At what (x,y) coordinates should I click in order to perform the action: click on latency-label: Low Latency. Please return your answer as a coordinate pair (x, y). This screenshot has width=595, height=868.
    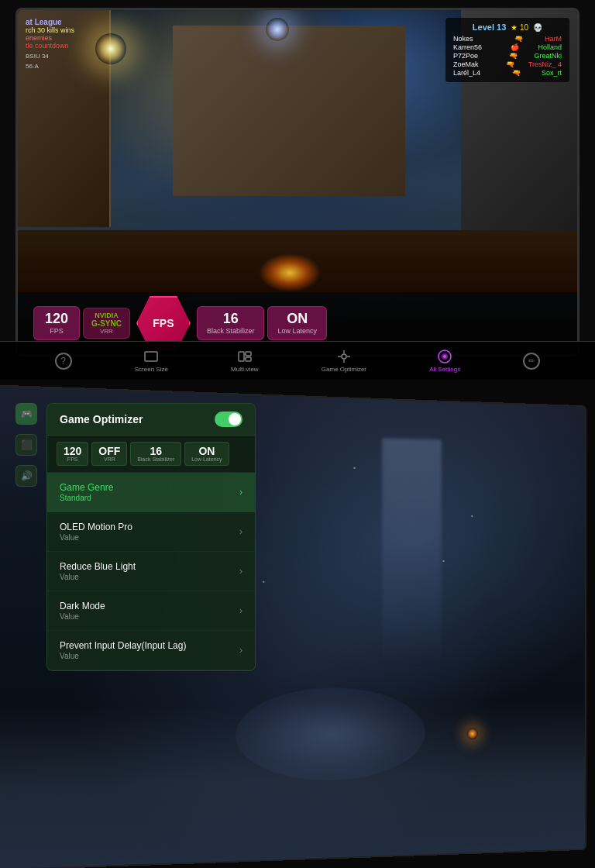
    Looking at the image, I should click on (298, 331).